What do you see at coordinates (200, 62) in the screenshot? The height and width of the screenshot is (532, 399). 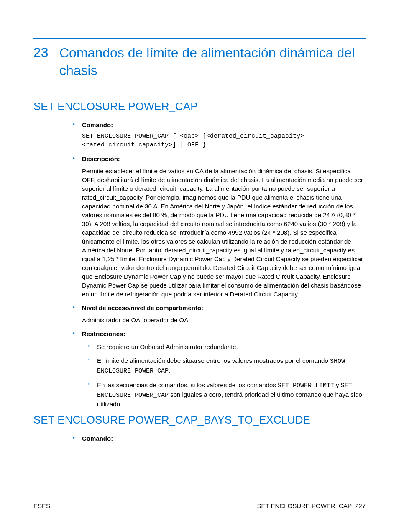 I see `chapter-heading: 23 Comandos de límite de alimentación di…` at bounding box center [200, 62].